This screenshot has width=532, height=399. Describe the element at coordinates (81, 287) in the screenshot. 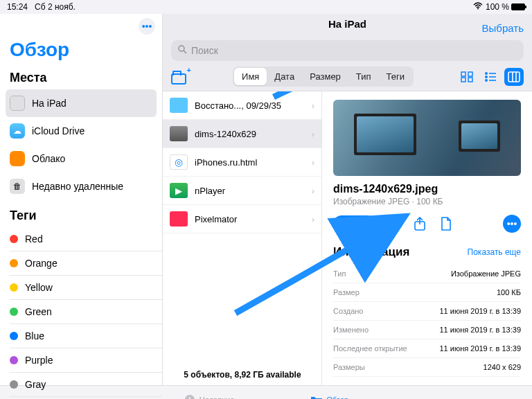

I see `tag-yellow: Yellow` at that location.